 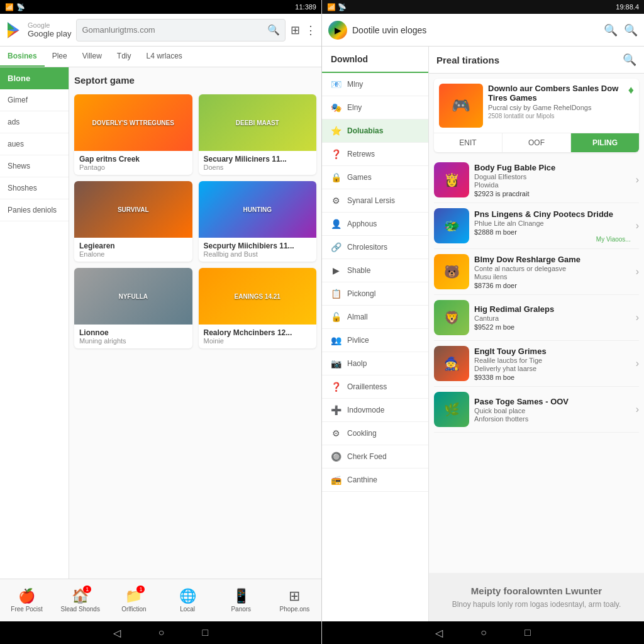 I want to click on sidebar-item-chrolesitors: 🔗 Chrolesitors, so click(x=375, y=248).